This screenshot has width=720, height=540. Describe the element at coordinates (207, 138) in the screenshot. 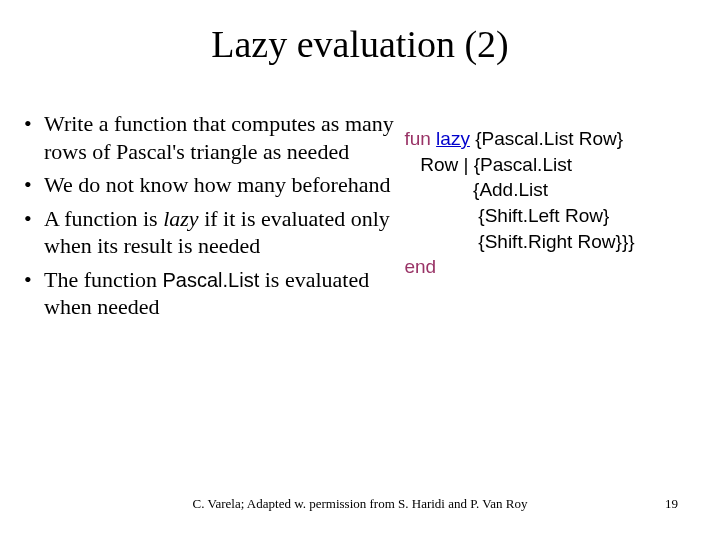

I see `bullet-1: Write a function that computes as many r…` at that location.